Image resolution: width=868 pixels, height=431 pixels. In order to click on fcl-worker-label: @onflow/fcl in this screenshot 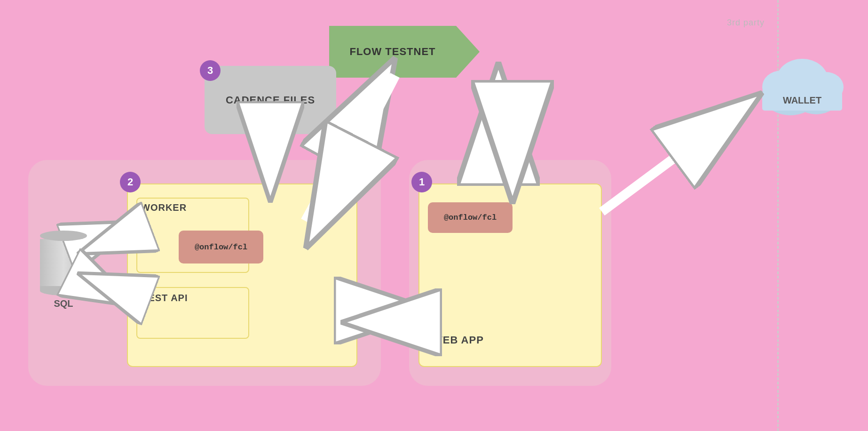, I will do `click(221, 247)`.